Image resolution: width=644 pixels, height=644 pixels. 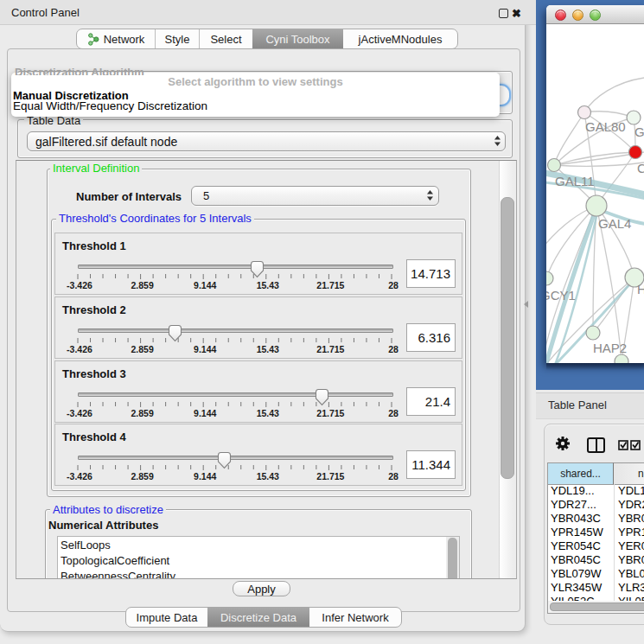 I want to click on svg-text: GCY1, so click(x=561, y=296).